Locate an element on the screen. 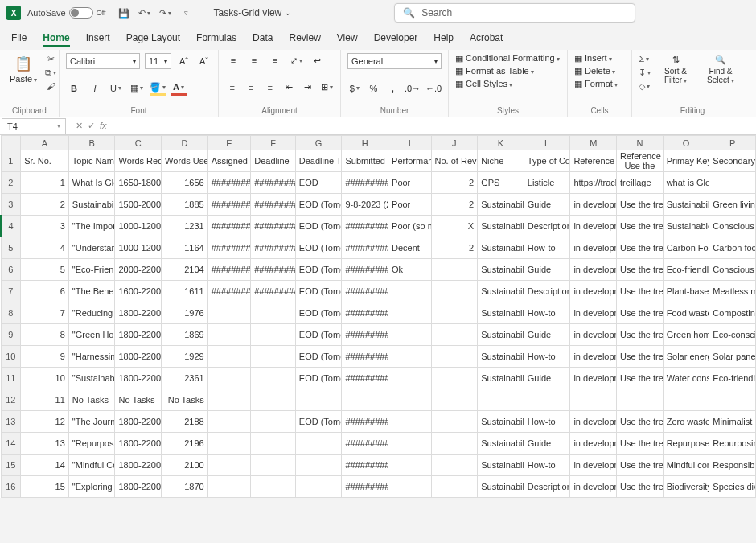 The image size is (756, 543). row-head-7: 7 is located at coordinates (11, 291).